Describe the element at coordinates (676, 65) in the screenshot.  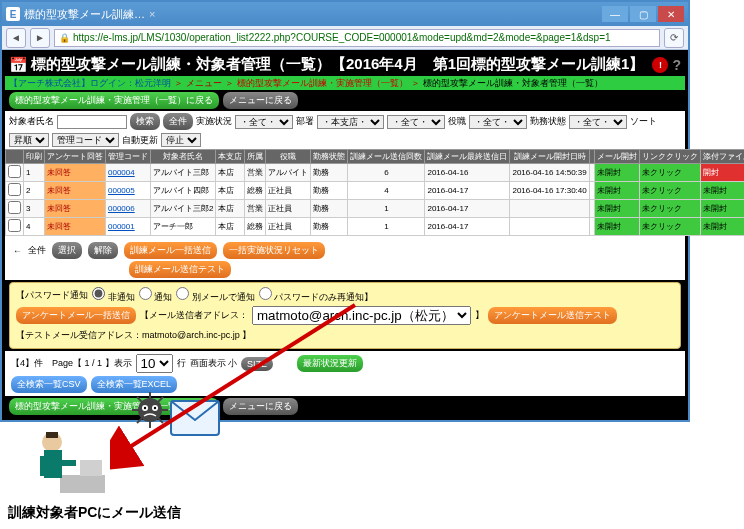
I see `help-icon: ?` at that location.